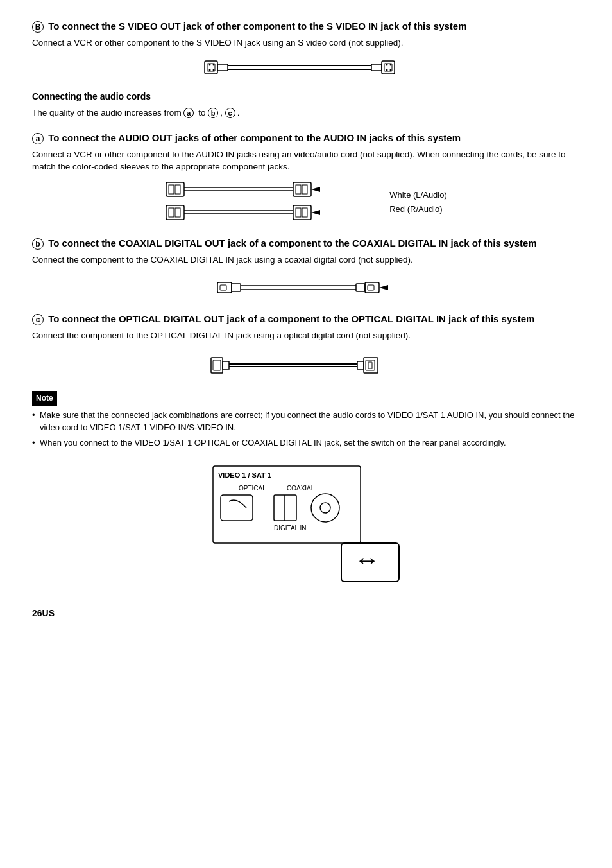 This screenshot has width=612, height=868. I want to click on section-c-heading: c To connect the OPTICAL DIGITAL OUT jac…, so click(306, 318).